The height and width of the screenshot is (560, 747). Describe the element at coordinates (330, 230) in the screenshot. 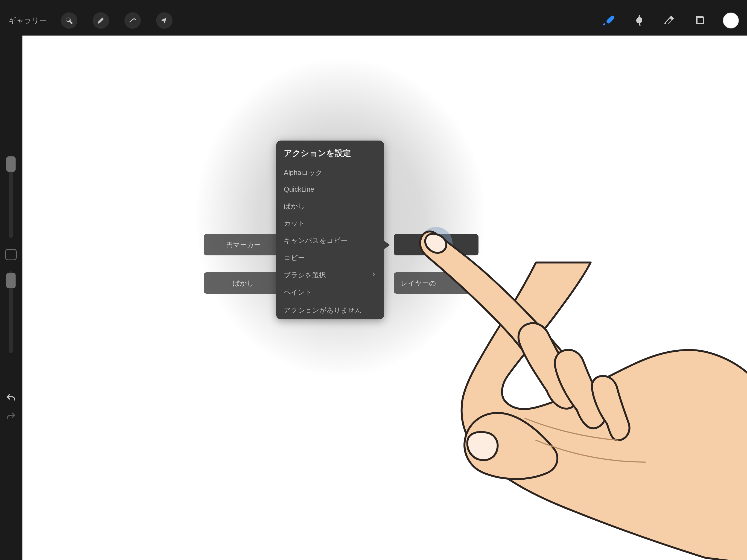

I see `action-popup: アクションを設定 Alphaロック QuickLine ぼかし カット キャンバ…` at that location.